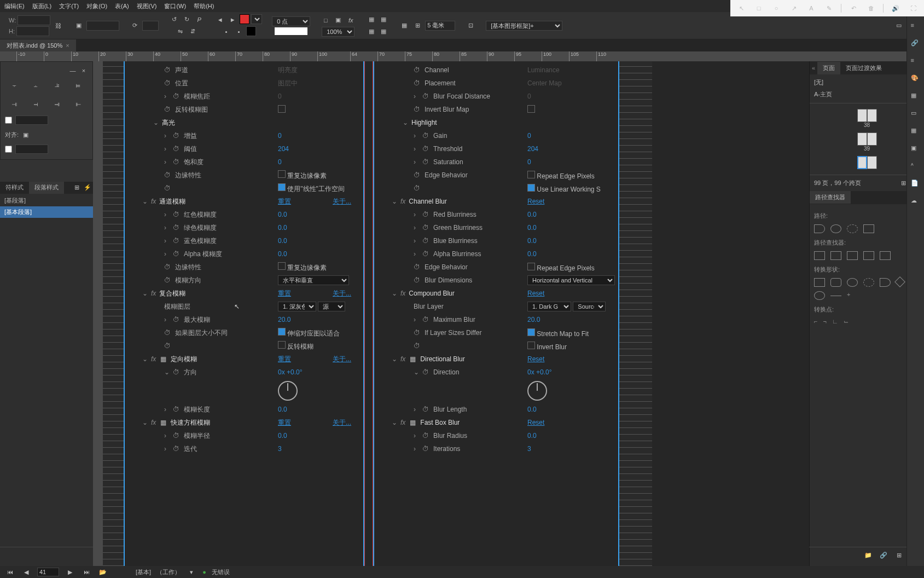 The width and height of the screenshot is (924, 578). I want to click on fx1-icon: □, so click(326, 20).